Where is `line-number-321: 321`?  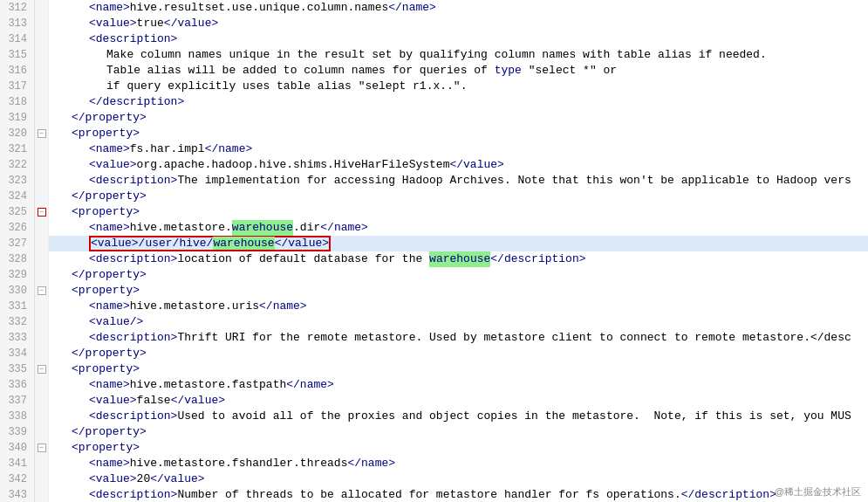 line-number-321: 321 is located at coordinates (17, 149).